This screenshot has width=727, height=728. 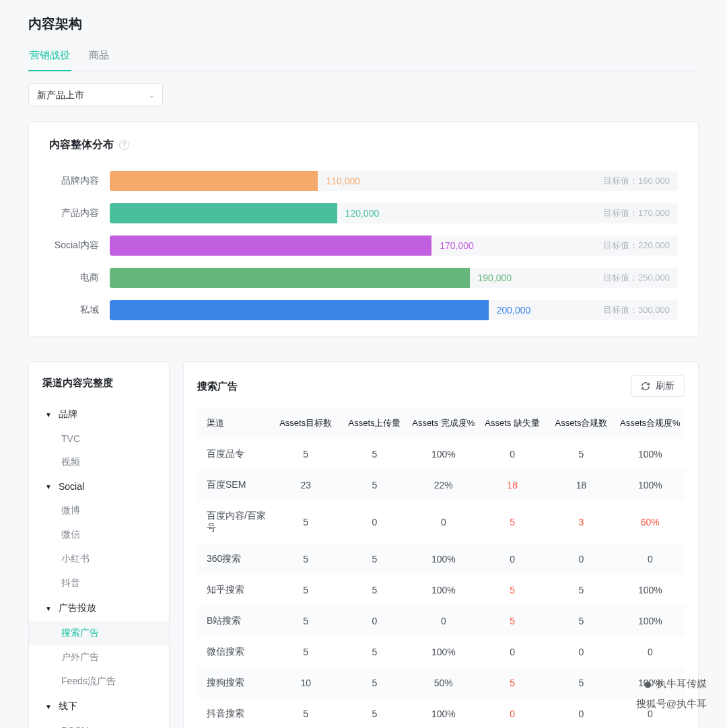 What do you see at coordinates (306, 683) in the screenshot?
I see `table-cell: 10` at bounding box center [306, 683].